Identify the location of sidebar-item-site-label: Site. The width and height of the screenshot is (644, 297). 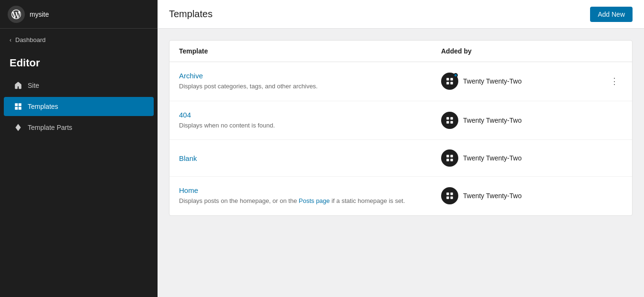
(33, 85).